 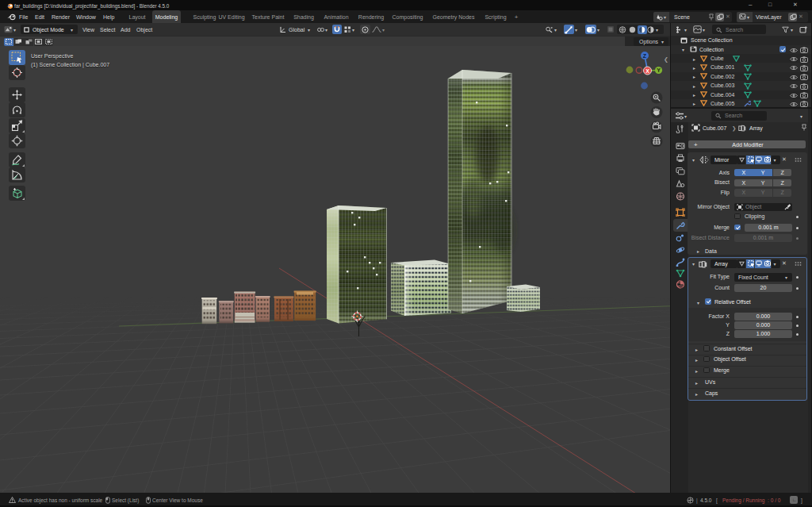 I want to click on svg-text: X, so click(x=647, y=71).